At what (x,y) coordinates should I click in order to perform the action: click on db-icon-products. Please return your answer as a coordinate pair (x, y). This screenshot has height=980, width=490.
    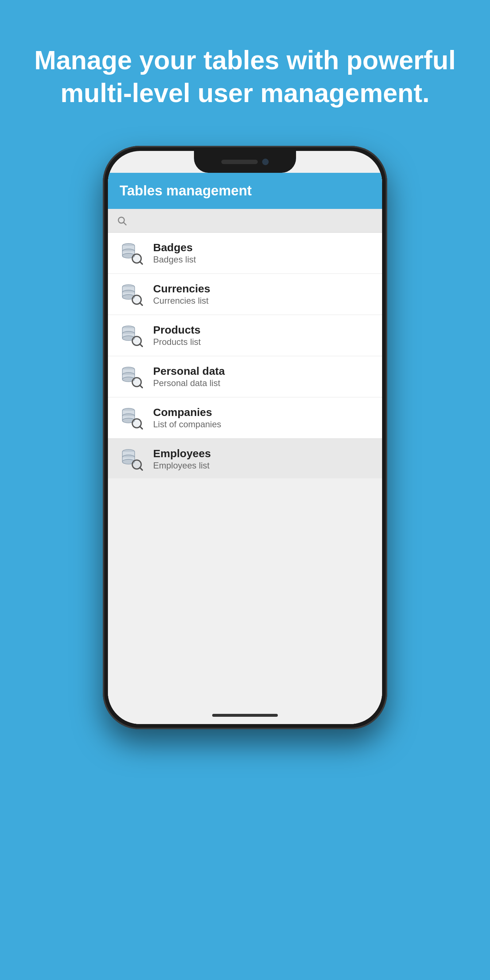
    Looking at the image, I should click on (131, 336).